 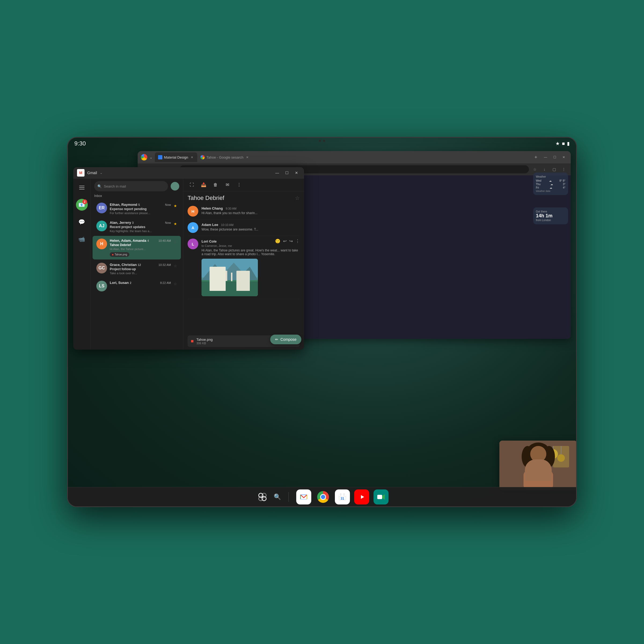 What do you see at coordinates (82, 264) in the screenshot?
I see `gmail-sidebar: 2 📧 💬 📹` at bounding box center [82, 264].